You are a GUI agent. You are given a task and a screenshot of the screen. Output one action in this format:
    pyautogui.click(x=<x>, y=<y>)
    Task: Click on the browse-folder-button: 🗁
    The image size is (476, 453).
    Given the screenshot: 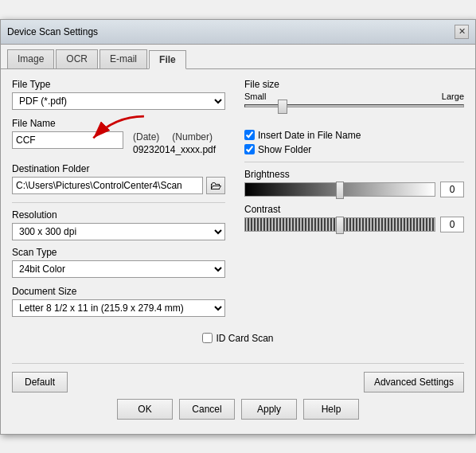 What is the action you would take?
    pyautogui.click(x=216, y=185)
    